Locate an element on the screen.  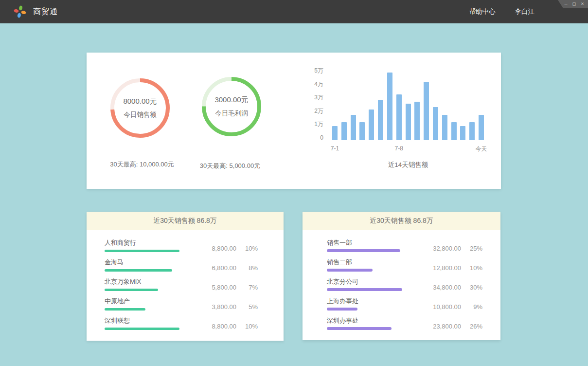
list-item: 销售一部 32,800.00 25% is located at coordinates (405, 245).